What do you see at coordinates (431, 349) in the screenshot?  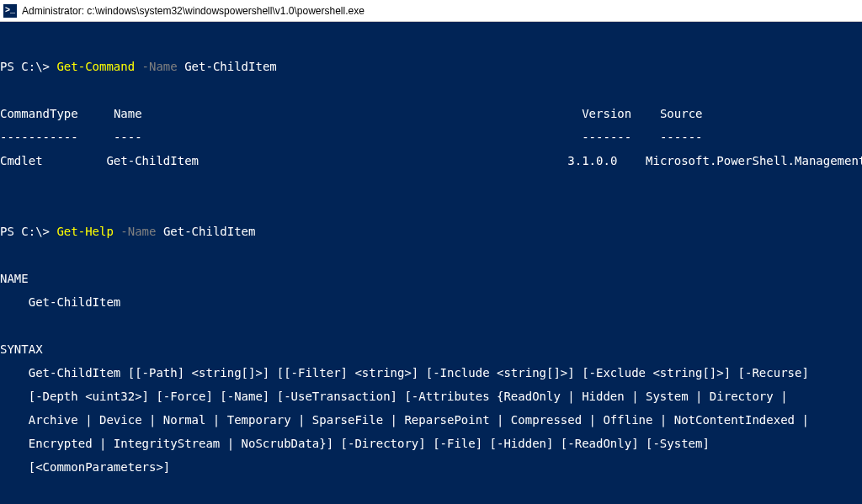 I see `help-syntax-header: SYNTAX` at bounding box center [431, 349].